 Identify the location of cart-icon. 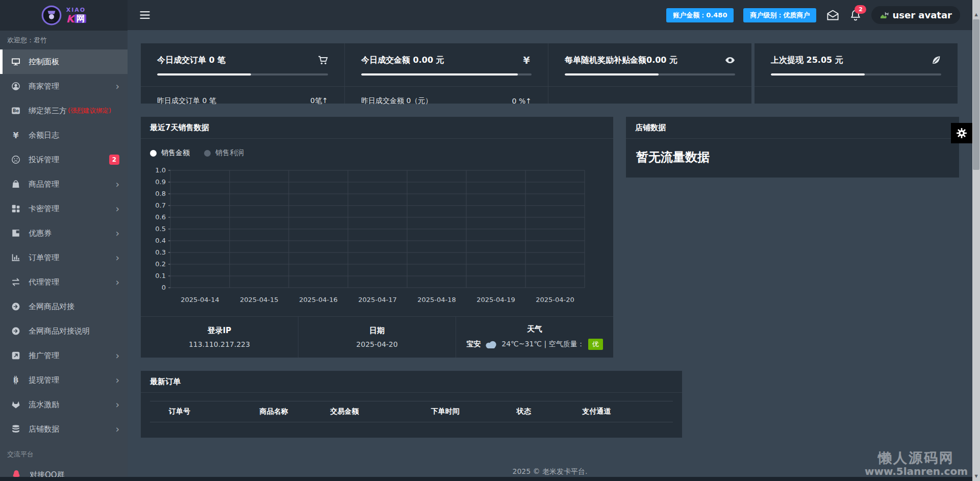
(323, 60).